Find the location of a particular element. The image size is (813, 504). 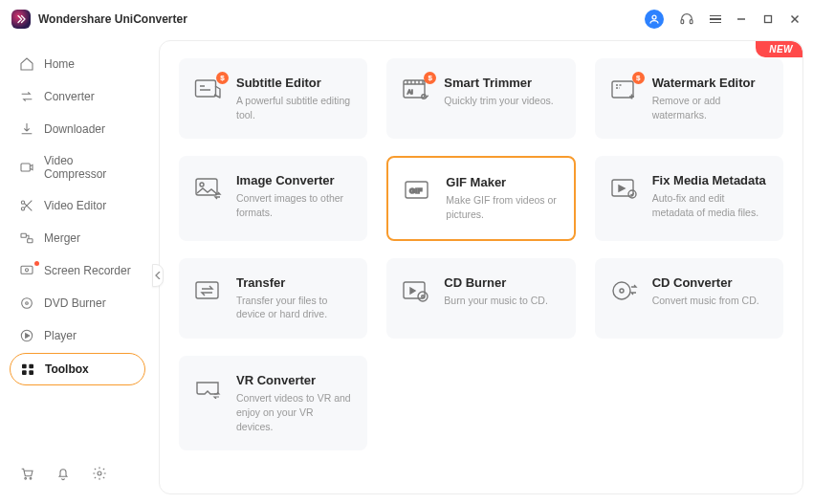

tool-card-image-converter: Image Converter Convert images to other … is located at coordinates (274, 198).